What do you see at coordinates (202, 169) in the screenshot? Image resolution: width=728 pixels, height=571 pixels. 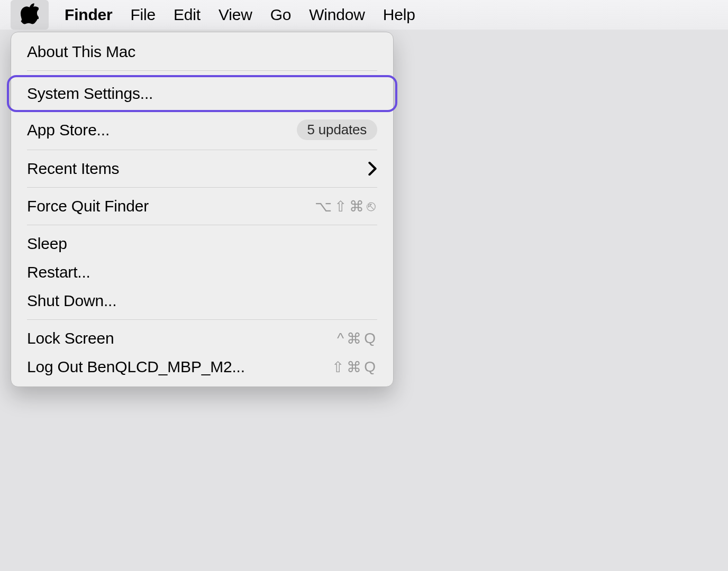 I see `menu-recent-items: Recent Items` at bounding box center [202, 169].